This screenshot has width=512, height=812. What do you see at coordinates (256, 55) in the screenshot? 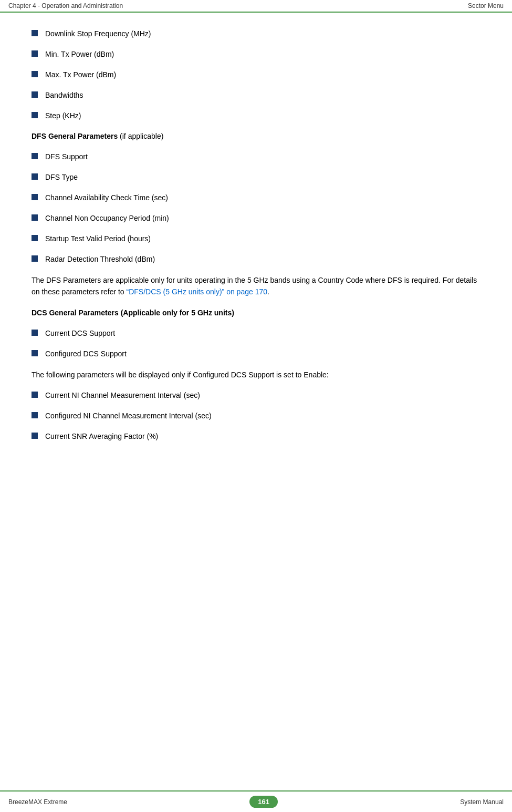
I see `list-item: Min. Tx Power (dBm)` at bounding box center [256, 55].